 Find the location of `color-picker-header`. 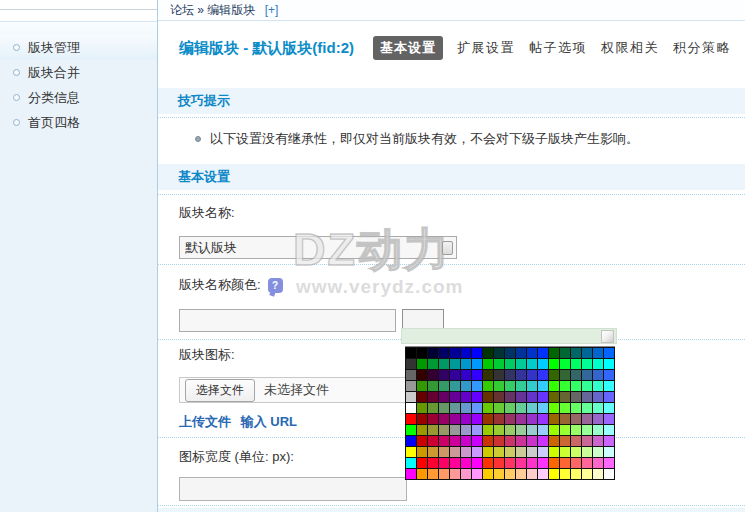

color-picker-header is located at coordinates (509, 336).